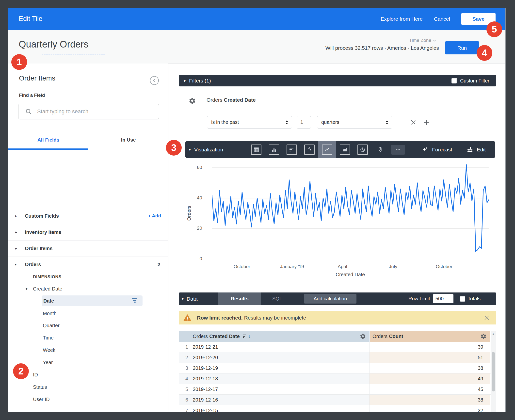  Describe the element at coordinates (398, 150) in the screenshot. I see `viz-type-more` at that location.